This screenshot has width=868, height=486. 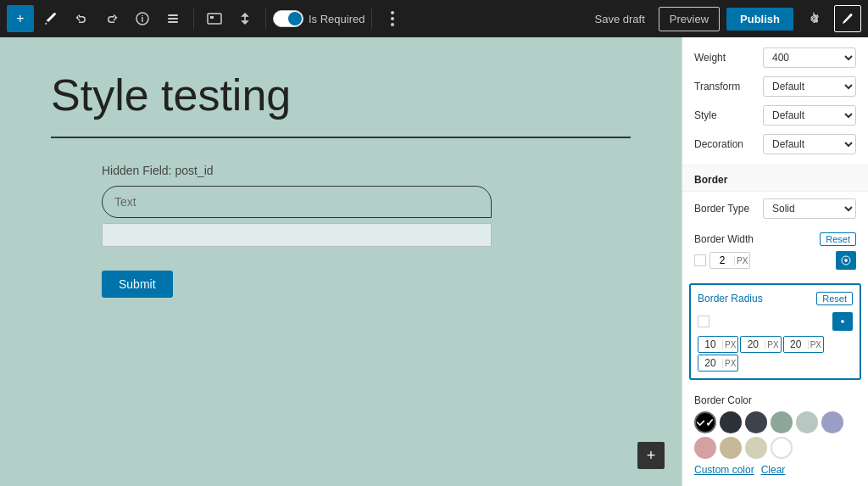 I want to click on toolbar-left: + i Is Required, so click(x=296, y=19).